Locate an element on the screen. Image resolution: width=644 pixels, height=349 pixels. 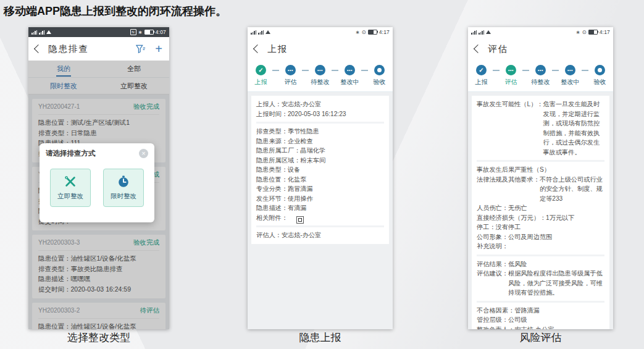
field-label: 隐患所属工厂： is located at coordinates (278, 151).